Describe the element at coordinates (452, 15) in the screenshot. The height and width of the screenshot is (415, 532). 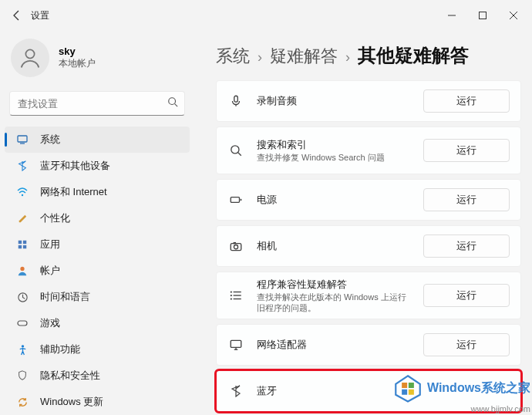
I see `minimize-button` at that location.